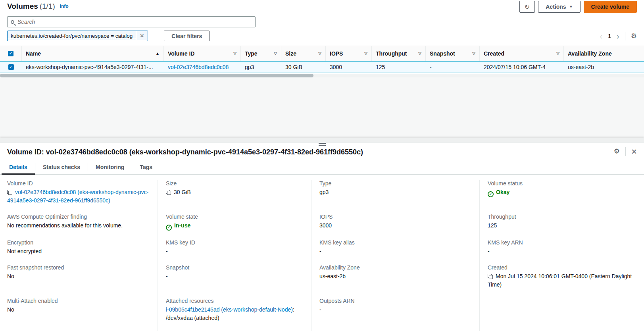 The image size is (644, 331). I want to click on volume-count: (1/1), so click(48, 6).